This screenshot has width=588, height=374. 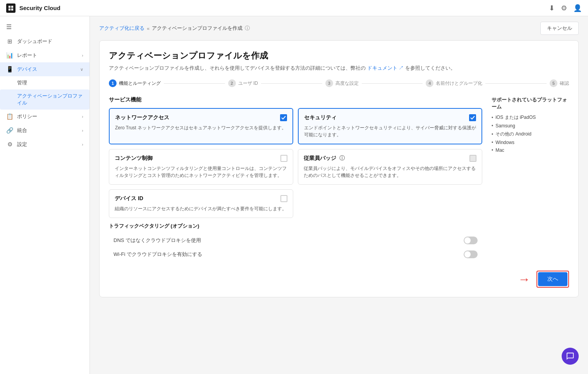 What do you see at coordinates (284, 118) in the screenshot?
I see `checkbox-network-access` at bounding box center [284, 118].